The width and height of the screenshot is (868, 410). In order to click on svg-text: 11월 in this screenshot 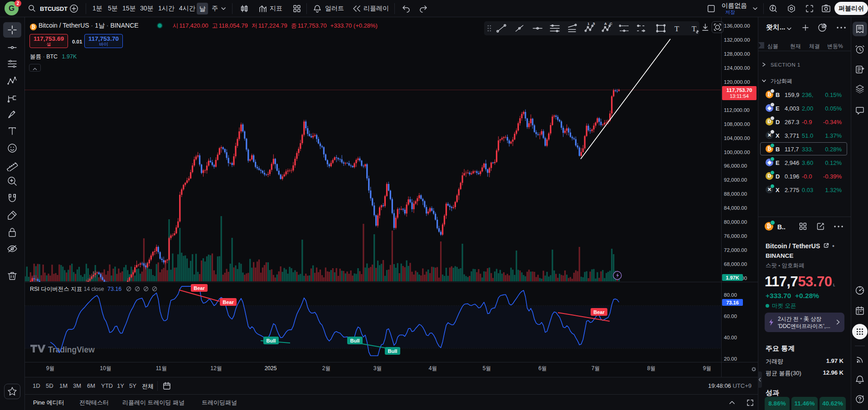, I will do `click(161, 368)`.